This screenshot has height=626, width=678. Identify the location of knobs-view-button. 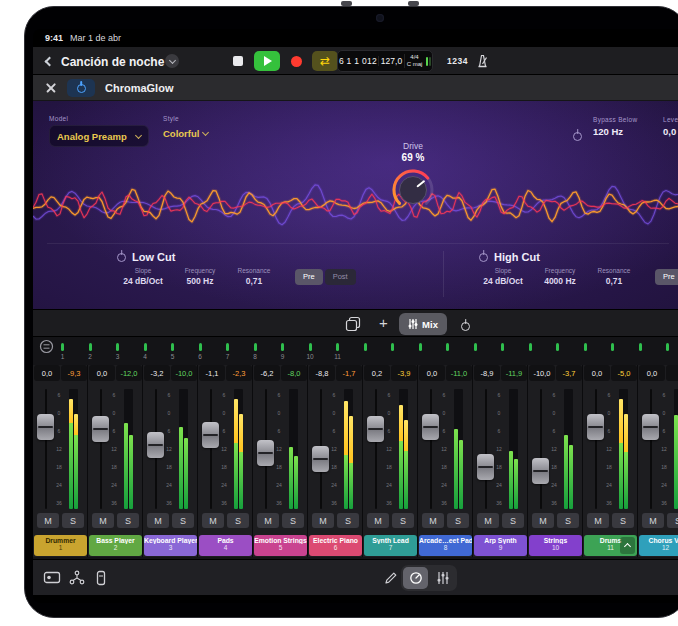
(416, 578).